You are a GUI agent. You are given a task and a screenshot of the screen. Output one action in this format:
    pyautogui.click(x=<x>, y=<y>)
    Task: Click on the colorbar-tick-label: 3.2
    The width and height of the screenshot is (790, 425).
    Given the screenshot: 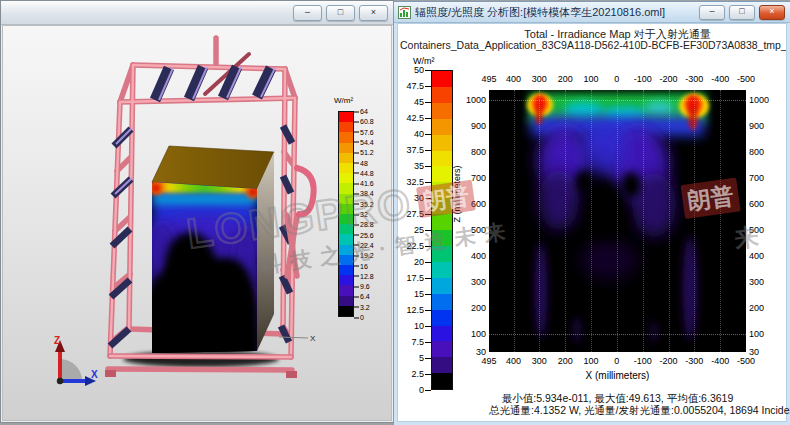 What is the action you would take?
    pyautogui.click(x=362, y=306)
    